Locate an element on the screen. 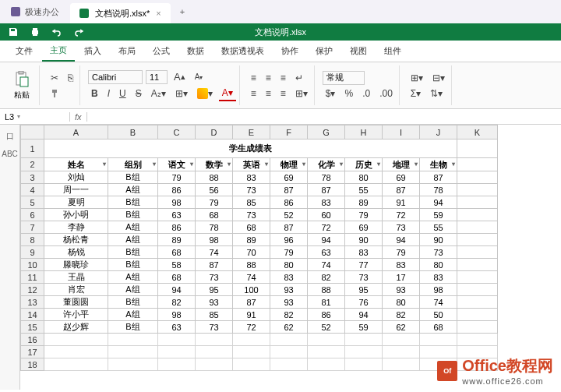 This screenshot has width=561, height=392. row-header-4: 4 is located at coordinates (33, 190).